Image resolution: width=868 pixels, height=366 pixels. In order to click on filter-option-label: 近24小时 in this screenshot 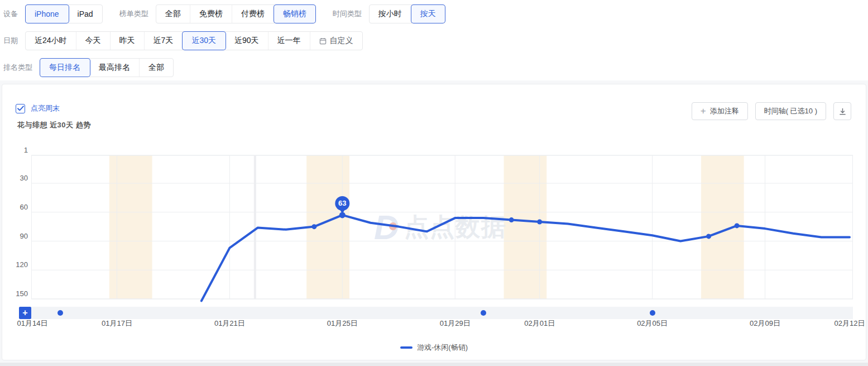, I will do `click(51, 41)`.